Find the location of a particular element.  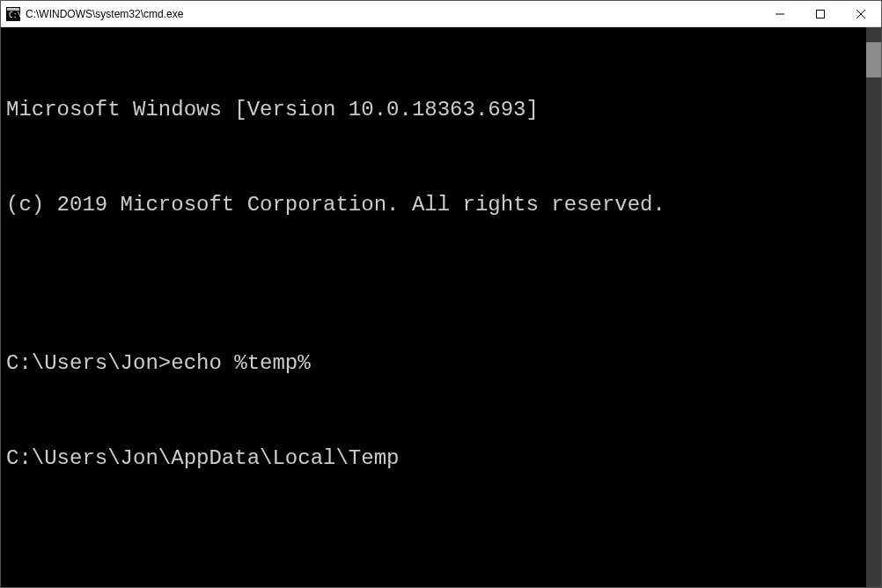

close-button is located at coordinates (861, 14).